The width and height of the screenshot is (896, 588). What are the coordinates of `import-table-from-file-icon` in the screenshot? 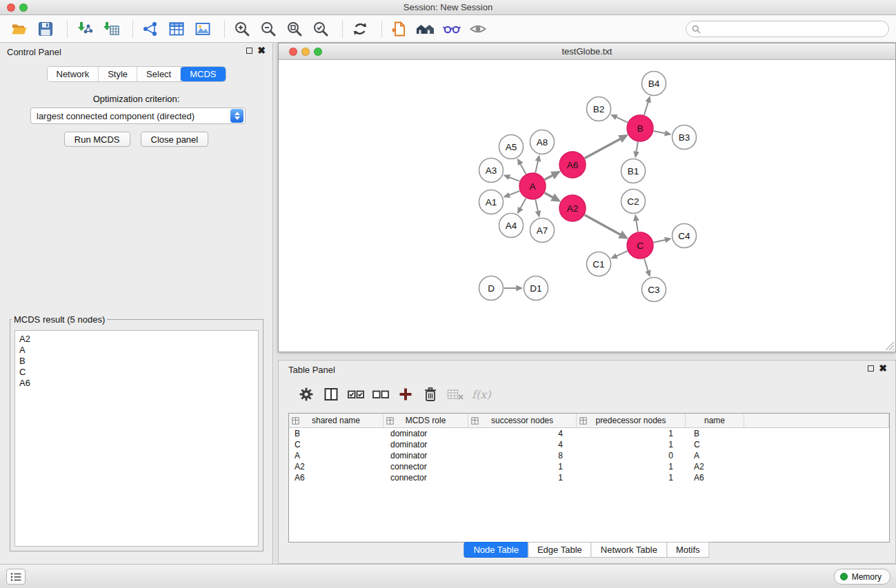 It's located at (111, 29).